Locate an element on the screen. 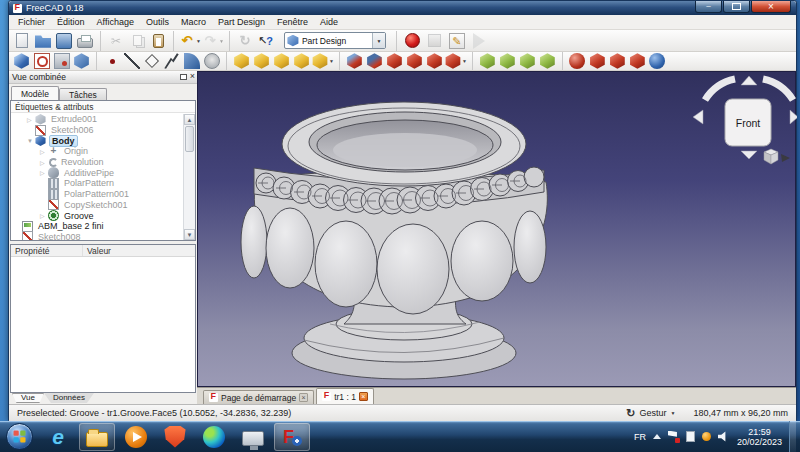 This screenshot has width=800, height=452. column-value: Valeur is located at coordinates (97, 250).